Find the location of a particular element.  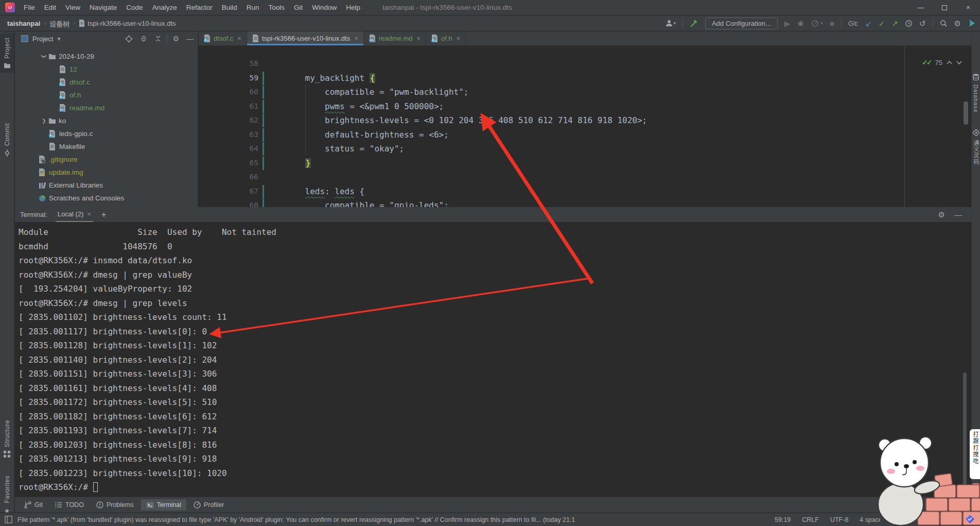

editor-tab: dtsof.c× is located at coordinates (223, 38).